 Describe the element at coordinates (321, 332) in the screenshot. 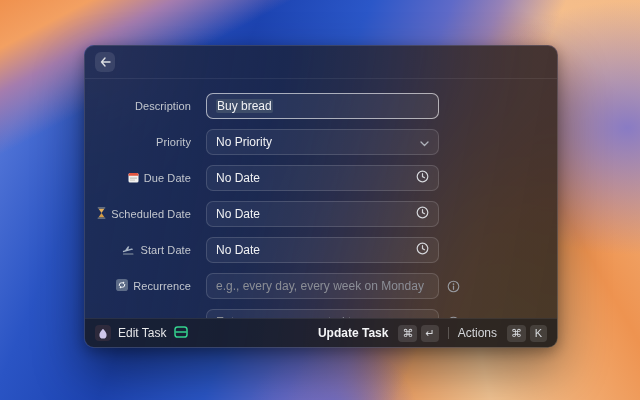

I see `action-bar: Edit Task Update Task ⌘ ↵ Actions ⌘ K` at that location.